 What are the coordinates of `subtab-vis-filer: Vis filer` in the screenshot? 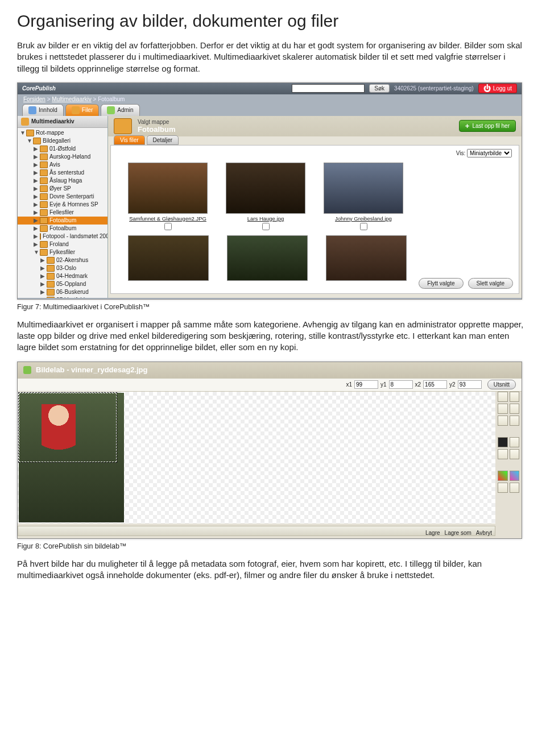 It's located at (130, 140).